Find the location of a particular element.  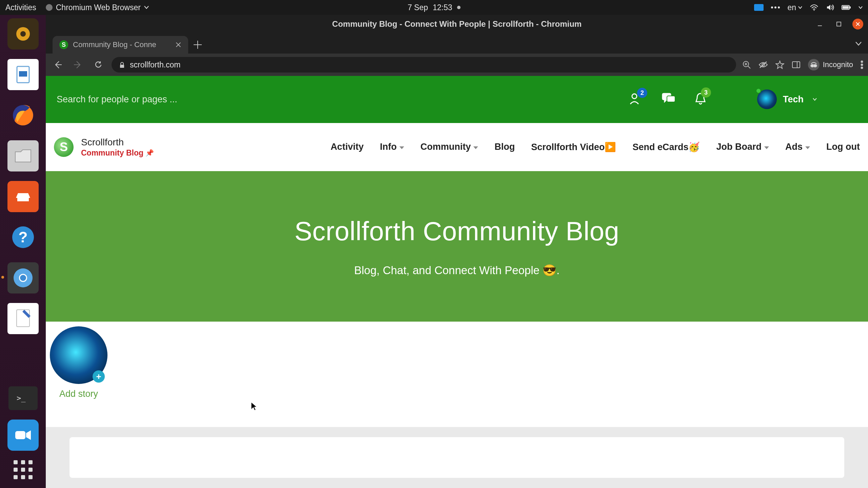

tab-title: Community Blog - Conne is located at coordinates (115, 45).